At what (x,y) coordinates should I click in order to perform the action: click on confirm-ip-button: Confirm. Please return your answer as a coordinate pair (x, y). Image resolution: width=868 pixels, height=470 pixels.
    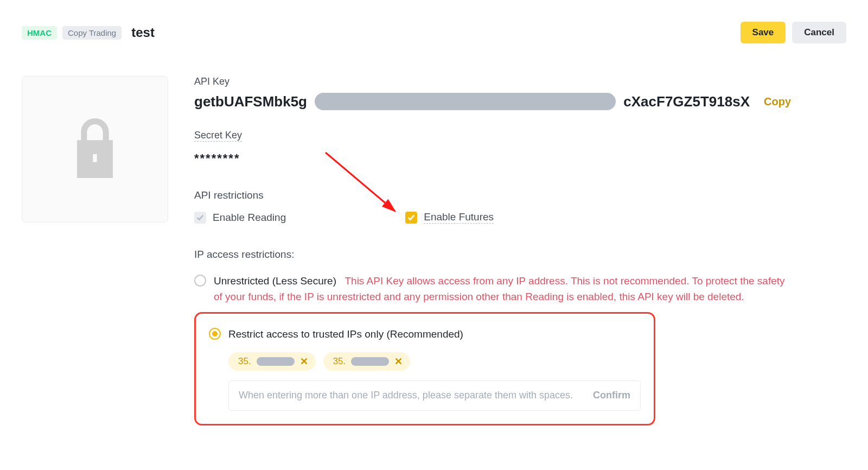
    Looking at the image, I should click on (612, 395).